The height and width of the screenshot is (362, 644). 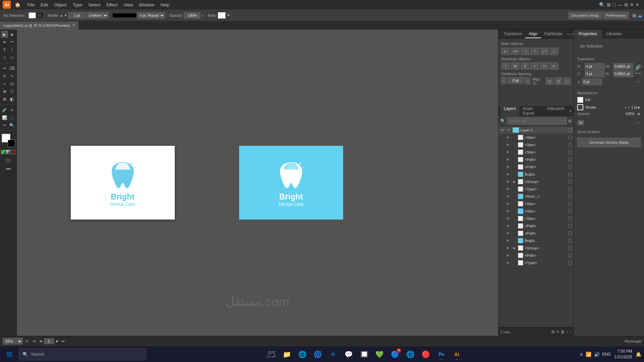 I want to click on zoom-tool: 🔍, so click(x=12, y=125).